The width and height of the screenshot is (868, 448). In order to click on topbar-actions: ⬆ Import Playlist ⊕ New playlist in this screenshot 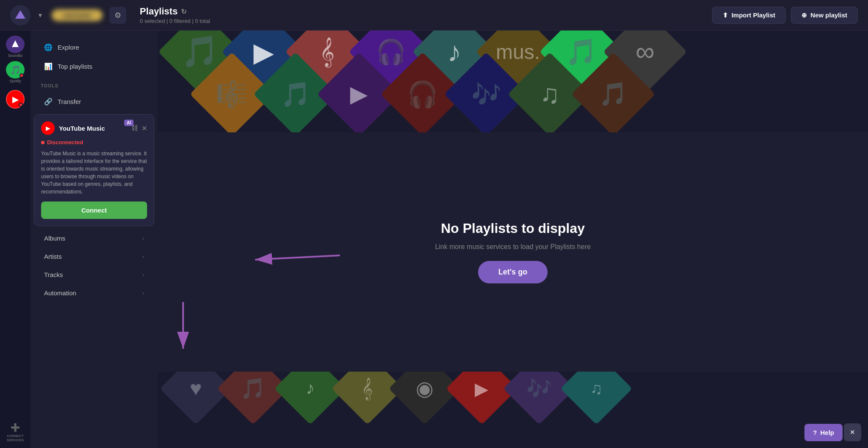, I will do `click(785, 15)`.